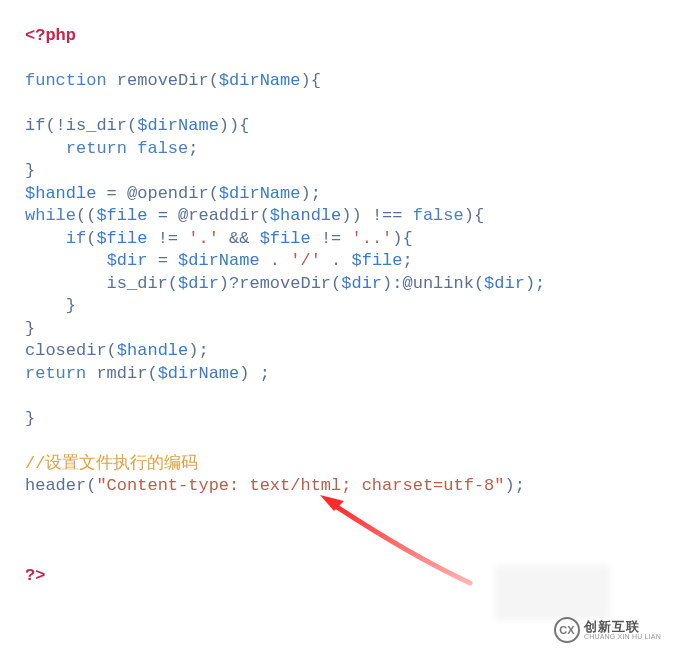 This screenshot has height=653, width=675. I want to click on logo-mark: CX, so click(567, 630).